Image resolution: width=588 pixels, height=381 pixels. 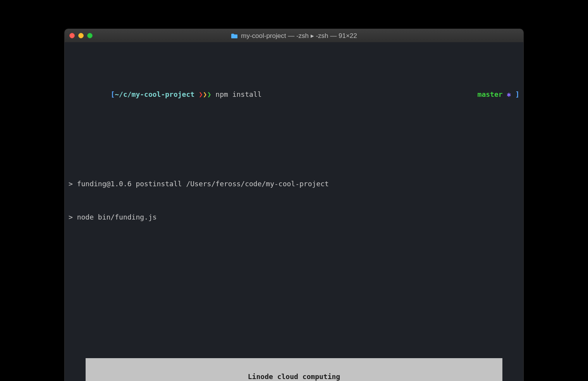 I want to click on window-title: my-cool-project — -zsh ▸ -zsh — 91×22, so click(x=294, y=36).